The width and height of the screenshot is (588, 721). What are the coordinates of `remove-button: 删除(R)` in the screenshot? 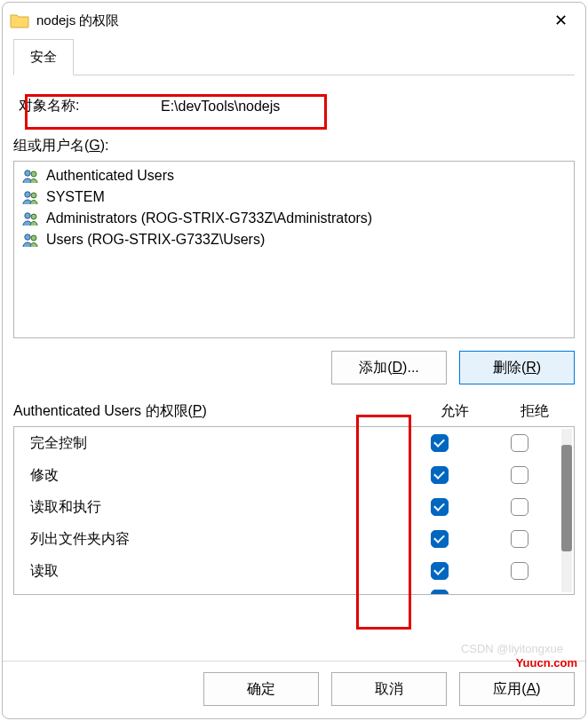 It's located at (517, 368).